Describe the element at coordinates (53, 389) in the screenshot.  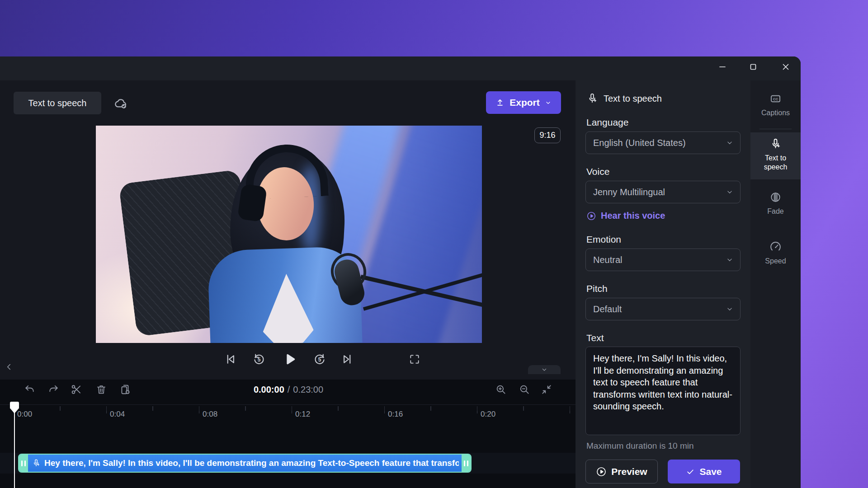
I see `redo-icon` at that location.